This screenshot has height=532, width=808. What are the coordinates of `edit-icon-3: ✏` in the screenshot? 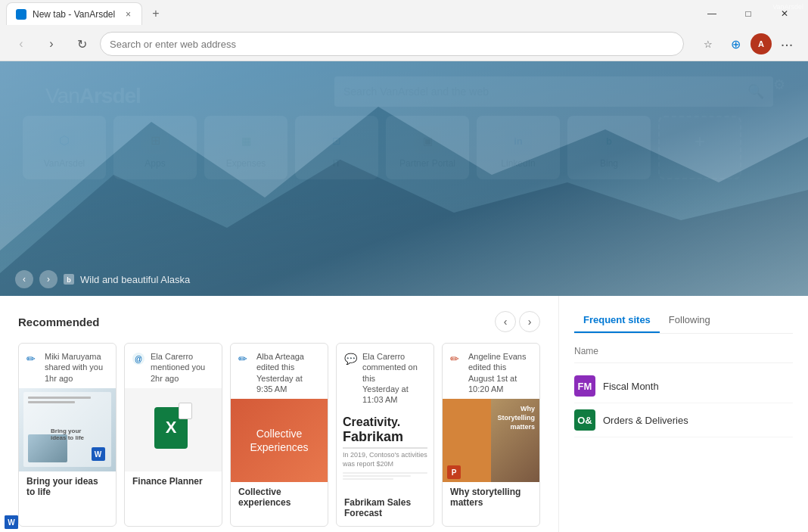 It's located at (244, 359).